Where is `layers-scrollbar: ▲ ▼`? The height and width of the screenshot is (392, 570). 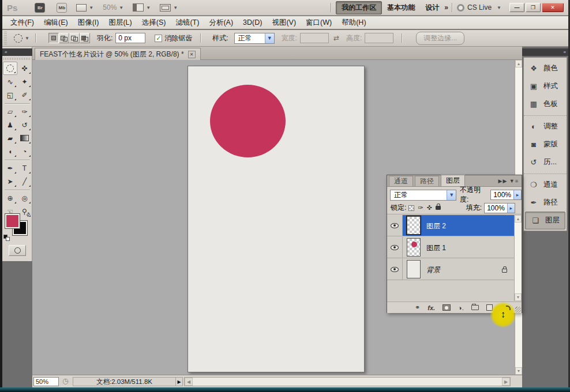
layers-scrollbar: ▲ ▼ is located at coordinates (518, 258).